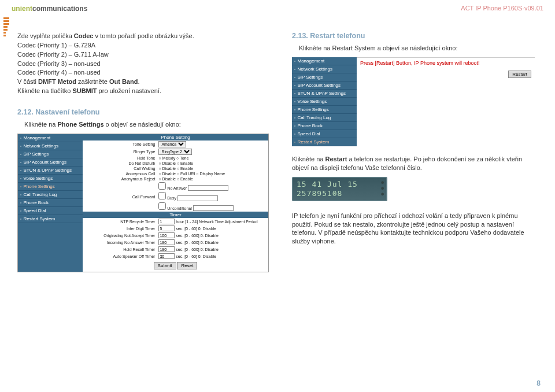  I want to click on decorative-bars, so click(7, 28).